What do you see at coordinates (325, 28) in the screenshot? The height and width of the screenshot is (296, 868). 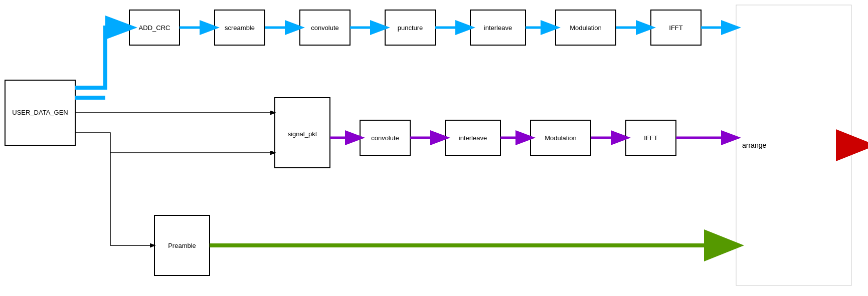 I see `convolute-top-label: convolute` at bounding box center [325, 28].